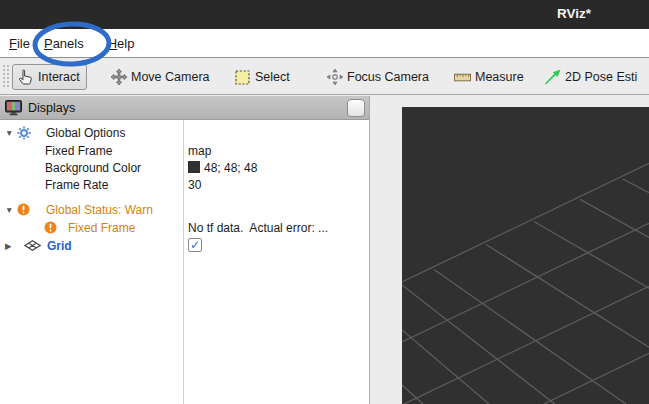 This screenshot has height=404, width=649. I want to click on move-camera-tool-label: Move Camera, so click(170, 77).